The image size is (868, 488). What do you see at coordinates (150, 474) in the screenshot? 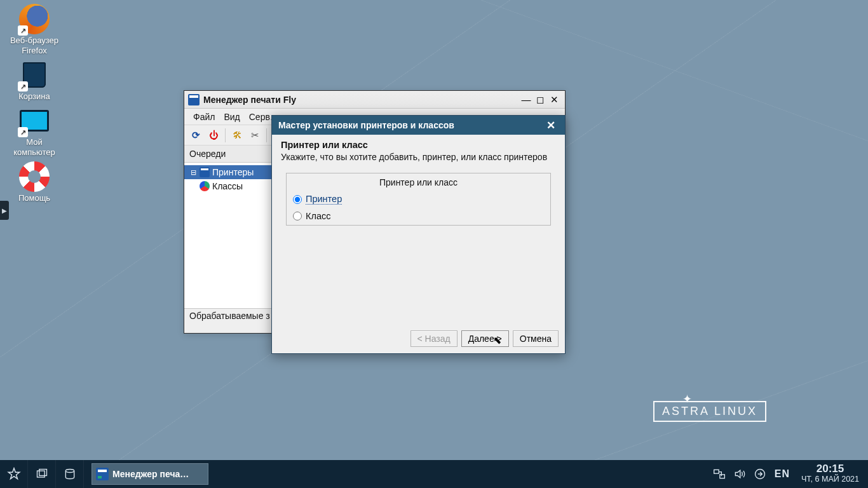
I see `taskbar-item-print-manager: Менеджер печа…` at bounding box center [150, 474].